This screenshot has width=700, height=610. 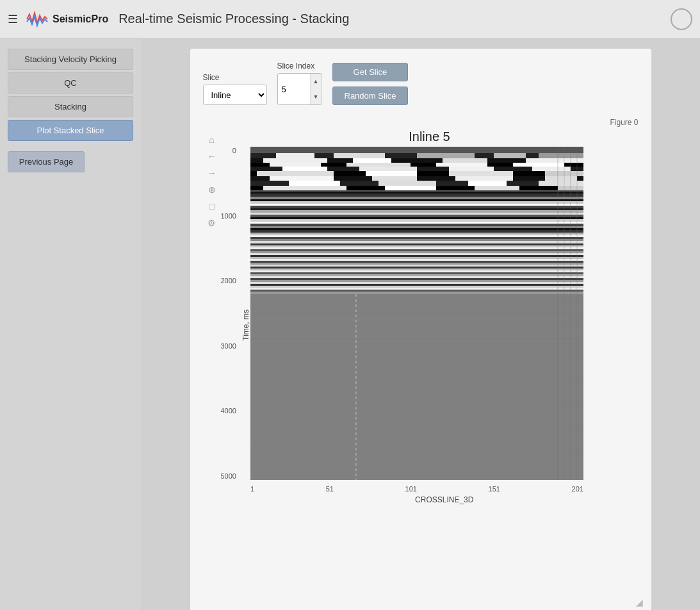 I want to click on y-ticks: 0 1000 2000 3000 4000 5000, so click(x=230, y=313).